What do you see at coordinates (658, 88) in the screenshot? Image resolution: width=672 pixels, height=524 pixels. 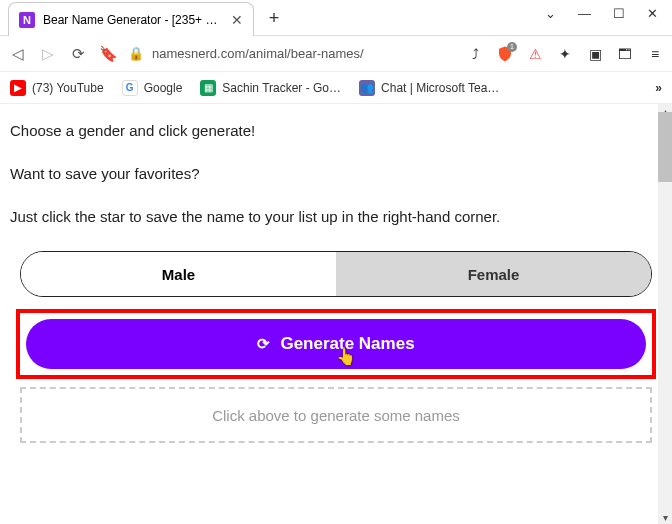 I see `bookmarks-overflow-icon: »` at bounding box center [658, 88].